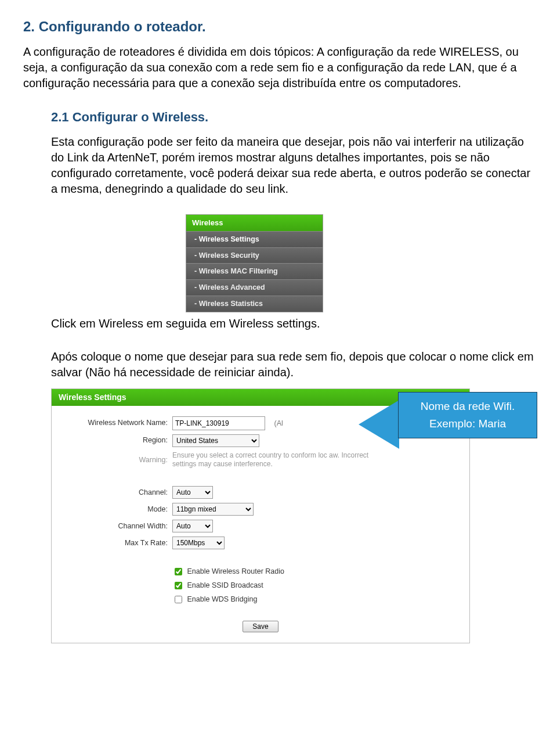 Image resolution: width=557 pixels, height=756 pixels. Describe the element at coordinates (193, 526) in the screenshot. I see `select-channel-width: Auto` at that location.